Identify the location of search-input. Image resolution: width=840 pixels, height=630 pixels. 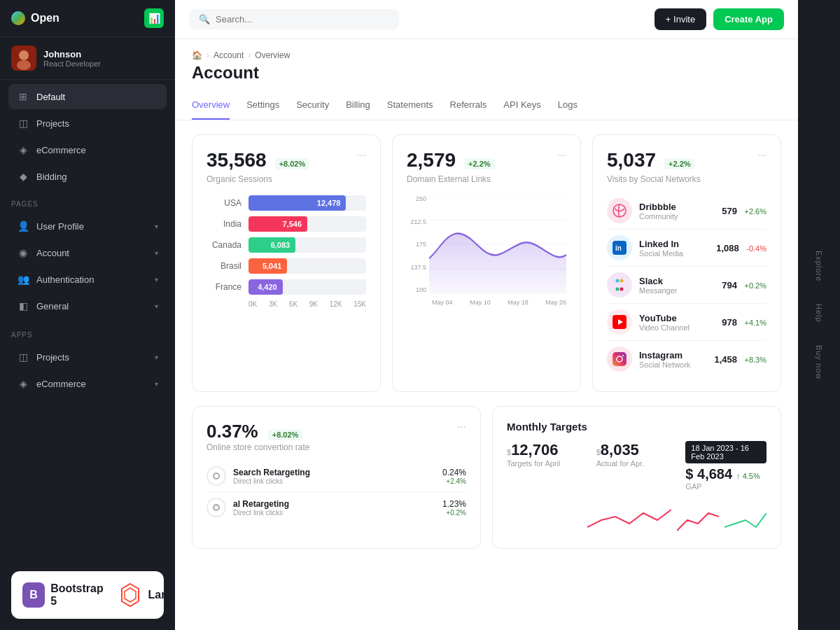
(302, 20).